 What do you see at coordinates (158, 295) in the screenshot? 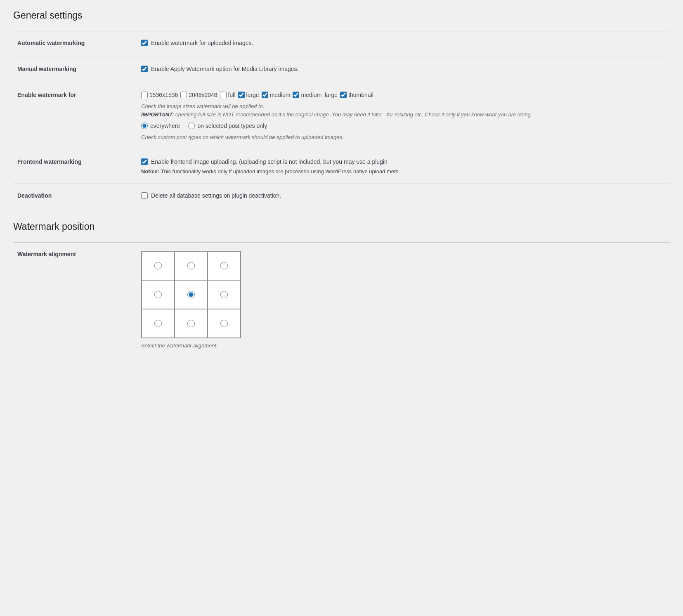
I see `alignment-middle-left-radio` at bounding box center [158, 295].